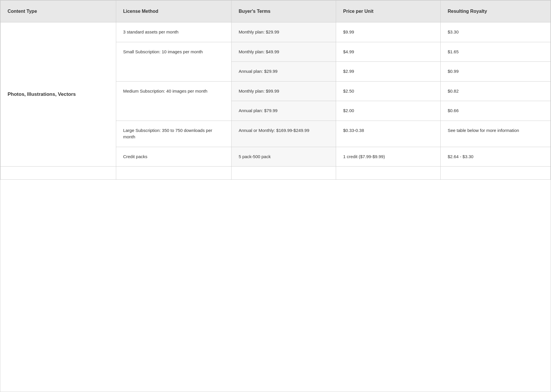  Describe the element at coordinates (284, 157) in the screenshot. I see `buyers-terms-cell: 5 pack-500 pack` at that location.